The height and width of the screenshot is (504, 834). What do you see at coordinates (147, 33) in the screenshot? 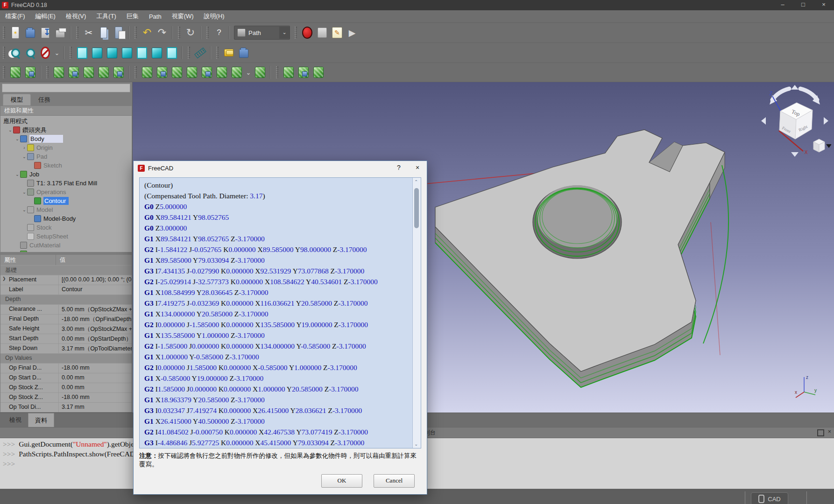
I see `undo-icon: ↶` at bounding box center [147, 33].